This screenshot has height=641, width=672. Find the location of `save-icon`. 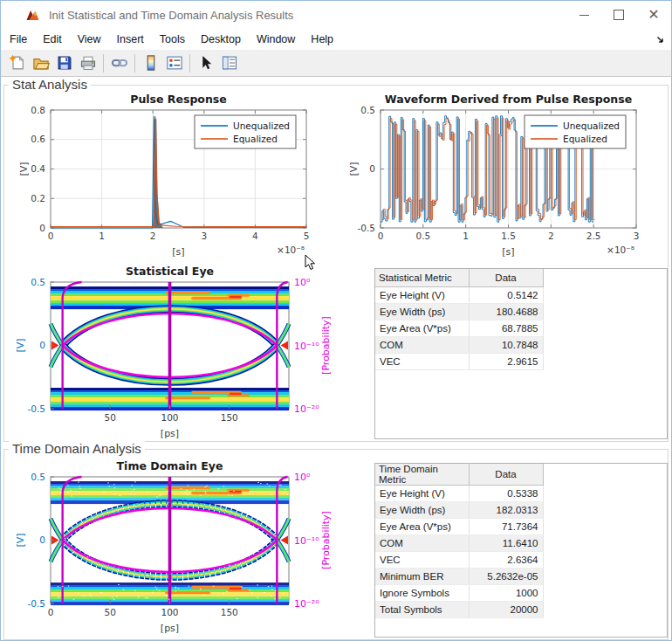

save-icon is located at coordinates (65, 63).